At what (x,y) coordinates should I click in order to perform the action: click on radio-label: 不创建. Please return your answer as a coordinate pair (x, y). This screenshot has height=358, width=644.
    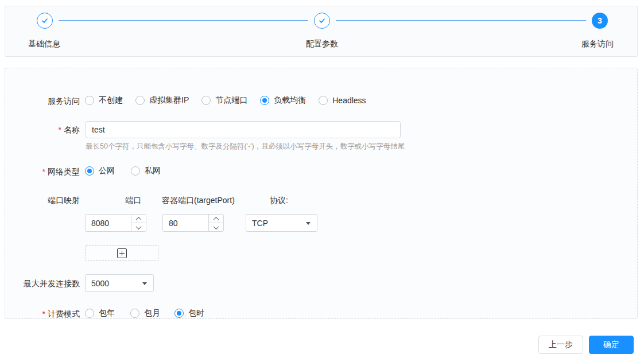
    Looking at the image, I should click on (111, 100).